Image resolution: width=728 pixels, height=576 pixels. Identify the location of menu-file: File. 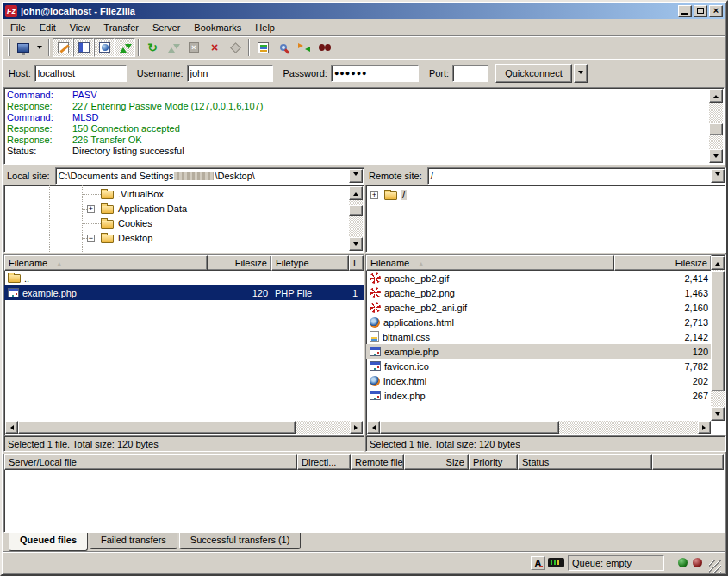
(18, 28).